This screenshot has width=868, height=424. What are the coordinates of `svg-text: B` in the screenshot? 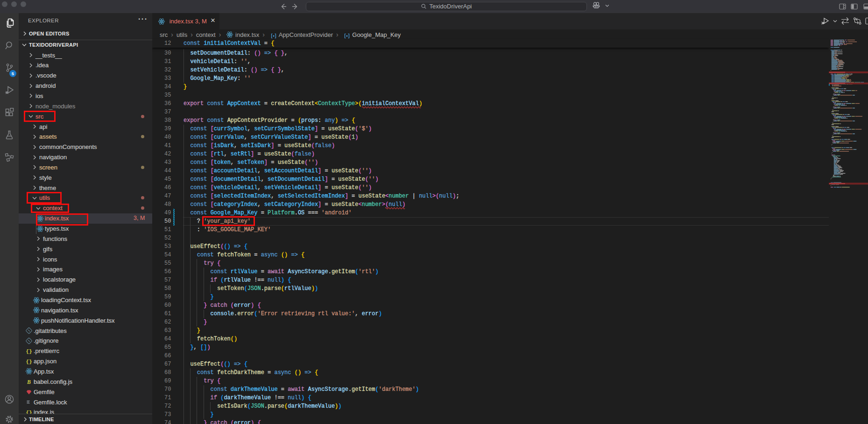 It's located at (29, 382).